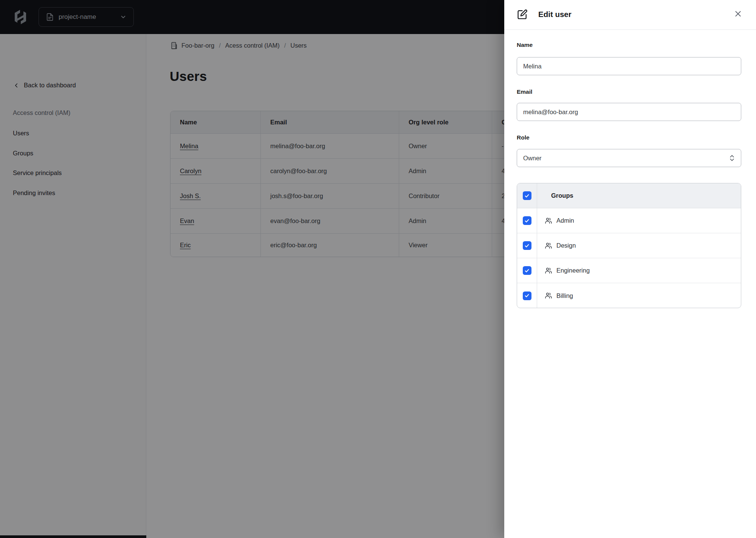 The height and width of the screenshot is (538, 756). What do you see at coordinates (527, 221) in the screenshot?
I see `group-checkbox-admin` at bounding box center [527, 221].